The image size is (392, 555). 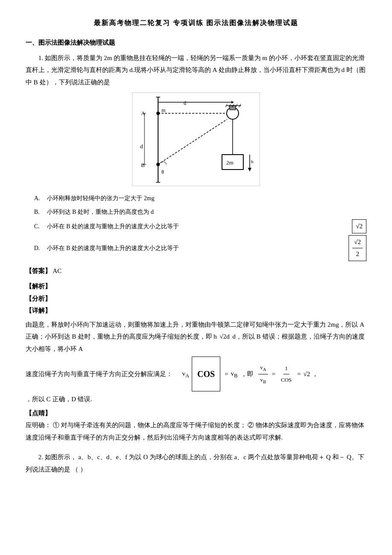 I want to click on q1-text: 1. 如图所示，将质量为 2m 的重物悬挂在轻绳的一端，轻绳的另一端系一质量为 …, so click(x=196, y=70).